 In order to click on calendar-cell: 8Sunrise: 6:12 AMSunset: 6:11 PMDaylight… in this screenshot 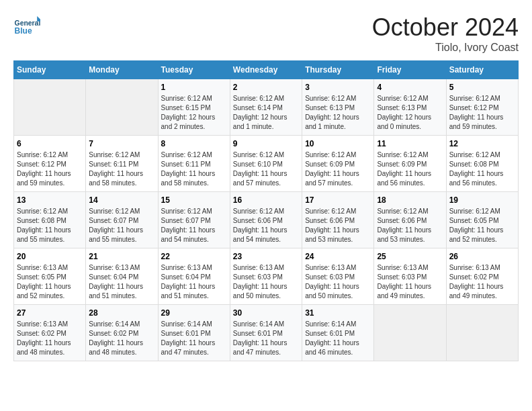, I will do `click(193, 164)`.